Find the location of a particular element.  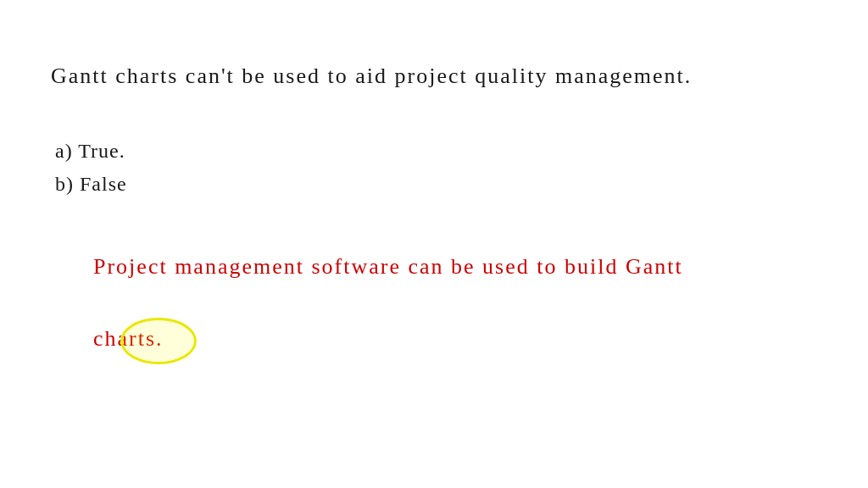

explanation-line2: charts. is located at coordinates (129, 339).